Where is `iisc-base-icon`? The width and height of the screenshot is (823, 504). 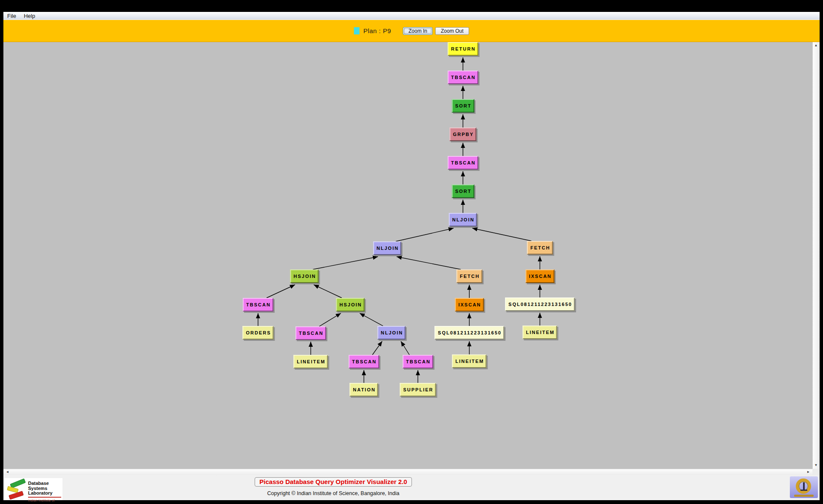 iisc-base-icon is located at coordinates (804, 490).